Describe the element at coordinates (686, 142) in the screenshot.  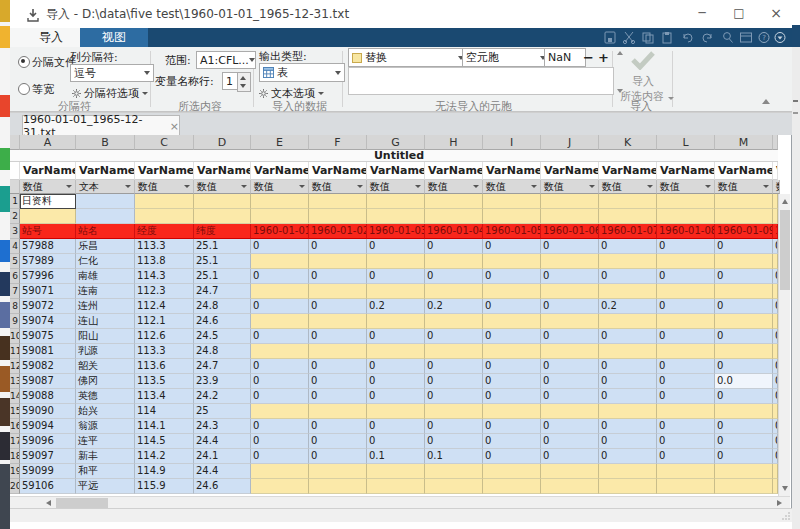
I see `column-letter-L: L` at that location.